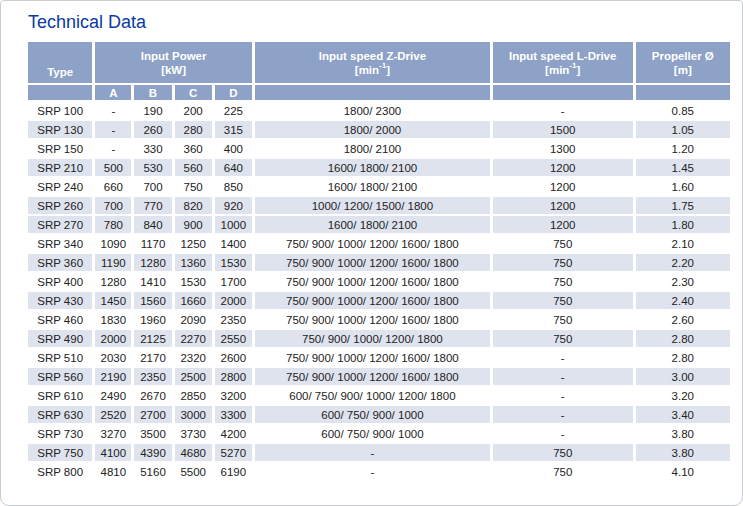 This screenshot has width=743, height=506. Describe the element at coordinates (372, 358) in the screenshot. I see `cell-z-speed: 750/ 900/ 1000/ 1200/ 1600/ 1800` at that location.